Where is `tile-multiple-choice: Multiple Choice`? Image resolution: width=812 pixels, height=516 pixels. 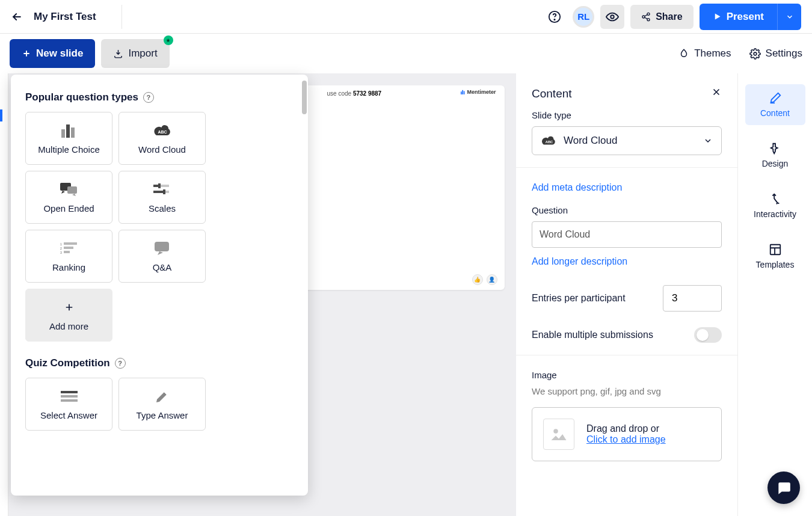 tile-multiple-choice: Multiple Choice is located at coordinates (69, 138).